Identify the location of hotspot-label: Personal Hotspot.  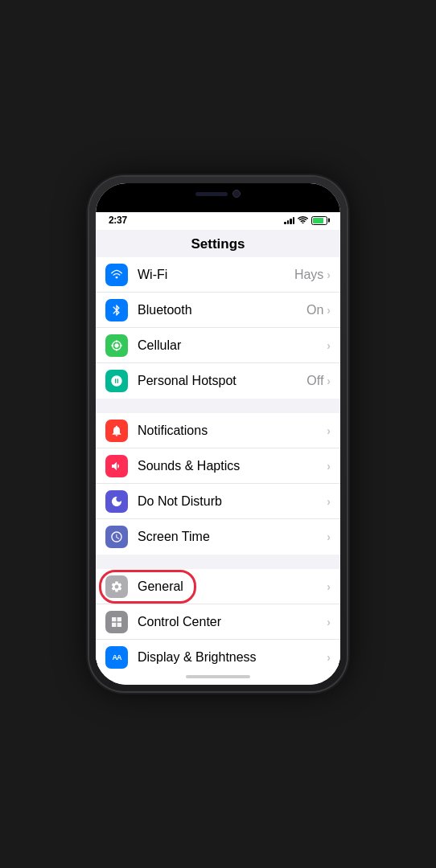
(222, 381).